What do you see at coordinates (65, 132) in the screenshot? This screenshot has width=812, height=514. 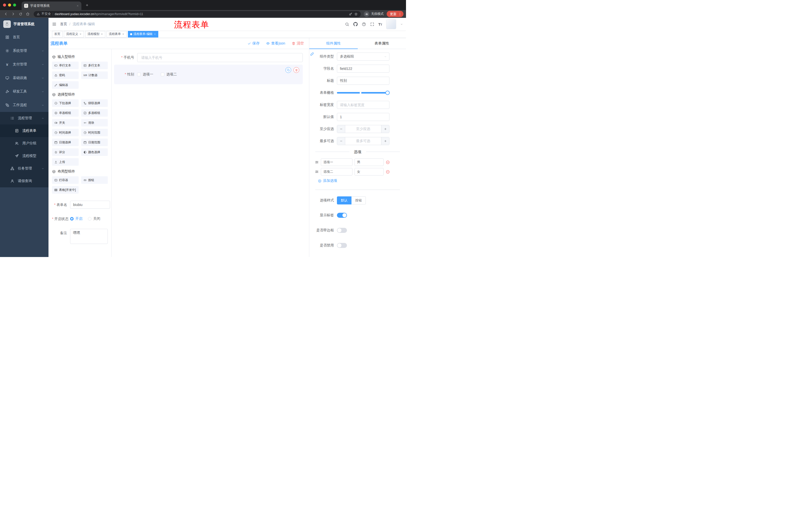 I see `palette-item-time-picker: 时间选择` at bounding box center [65, 132].